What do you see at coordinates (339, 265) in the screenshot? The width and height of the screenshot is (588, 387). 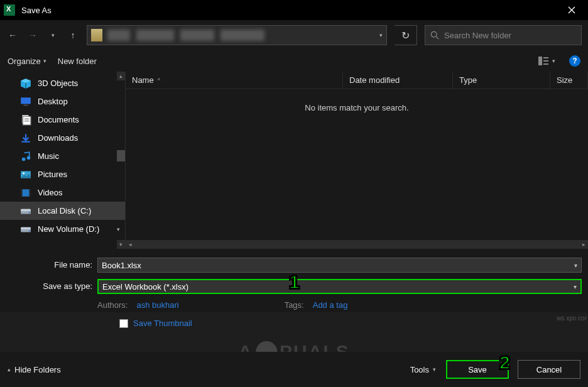 I see `filename-input: Book1.xlsx ▾` at bounding box center [339, 265].